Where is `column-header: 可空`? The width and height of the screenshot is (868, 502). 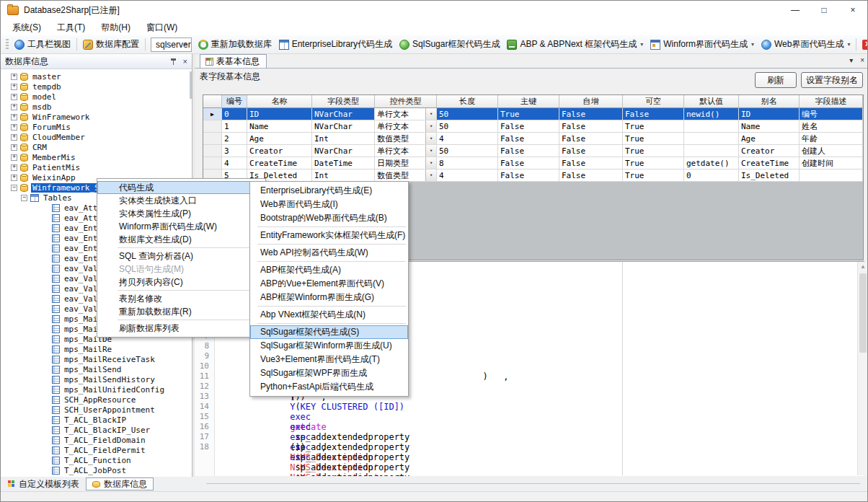 column-header: 可空 is located at coordinates (653, 102).